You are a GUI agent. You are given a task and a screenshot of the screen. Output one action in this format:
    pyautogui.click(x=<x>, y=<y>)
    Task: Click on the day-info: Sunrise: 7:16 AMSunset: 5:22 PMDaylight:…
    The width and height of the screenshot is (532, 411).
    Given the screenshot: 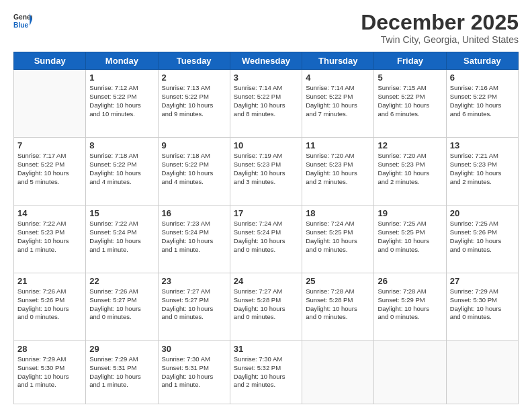 What is the action you would take?
    pyautogui.click(x=482, y=101)
    